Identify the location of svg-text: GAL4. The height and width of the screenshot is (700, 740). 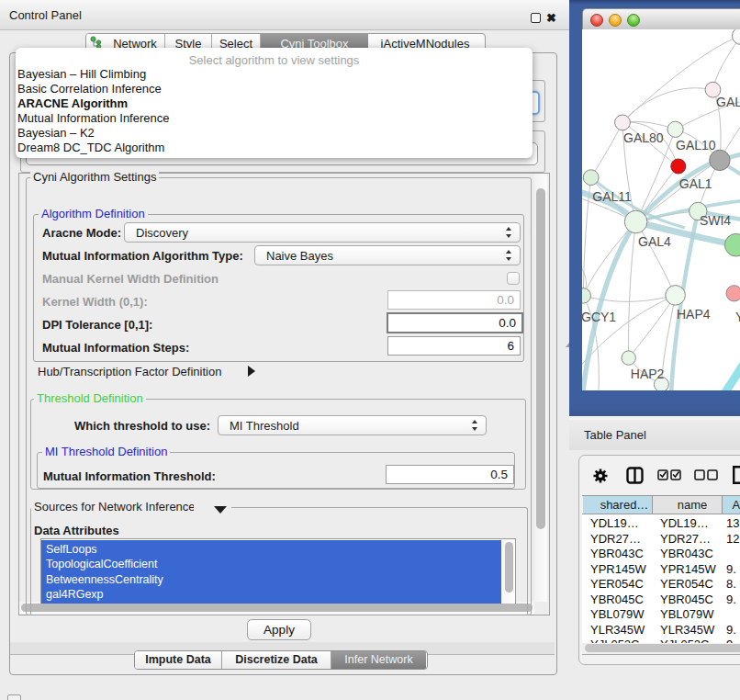
(655, 242).